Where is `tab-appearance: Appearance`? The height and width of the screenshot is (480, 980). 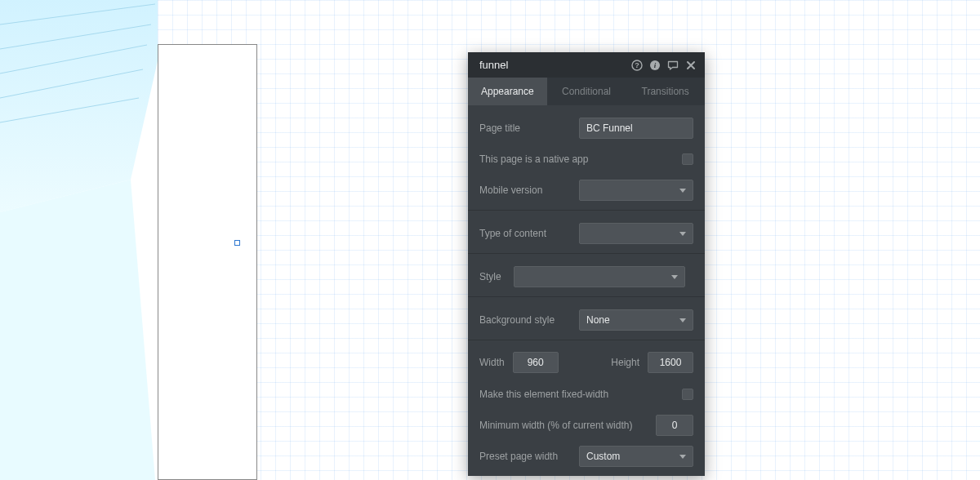 tab-appearance: Appearance is located at coordinates (508, 91).